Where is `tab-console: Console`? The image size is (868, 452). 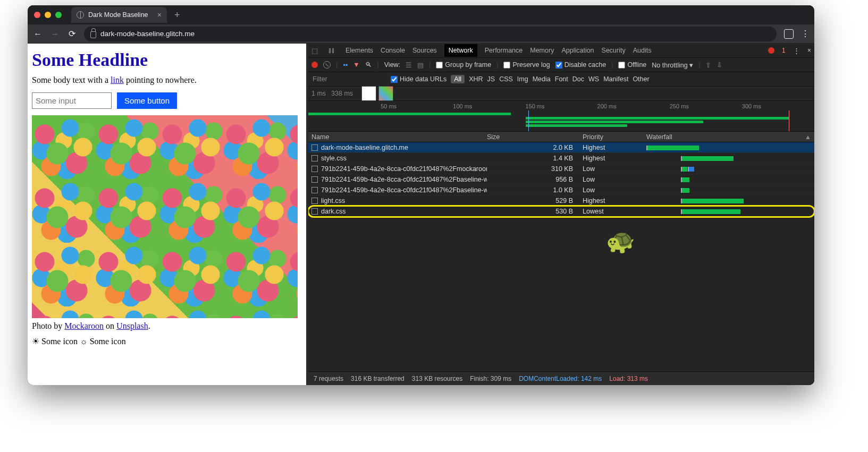 tab-console: Console is located at coordinates (393, 50).